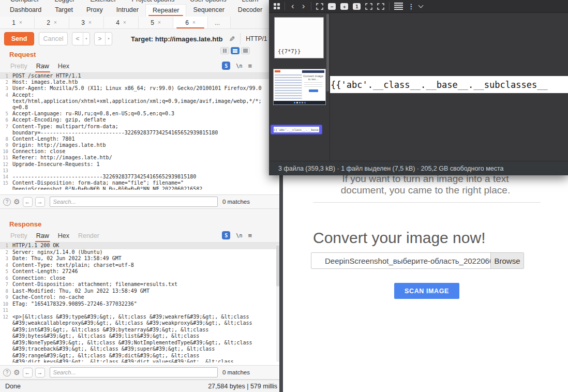  I want to click on thumbnail-screenshot: Convert image to tex..., so click(300, 87).